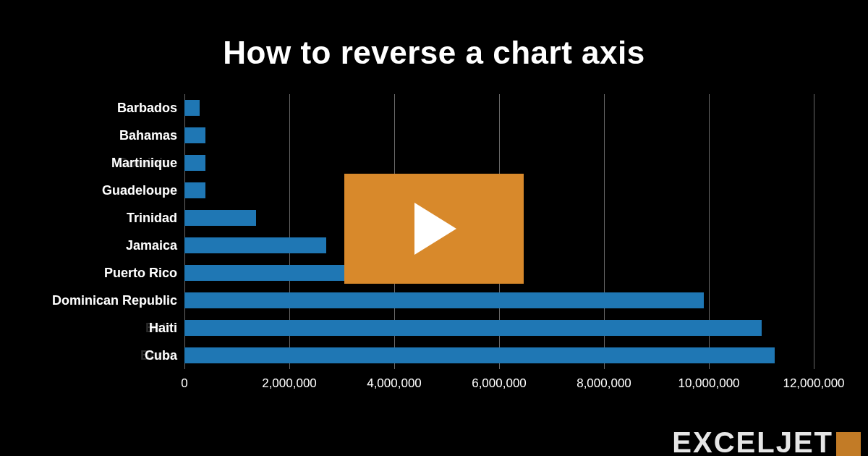  I want to click on x-axis-tick: 6,000,000, so click(499, 384).